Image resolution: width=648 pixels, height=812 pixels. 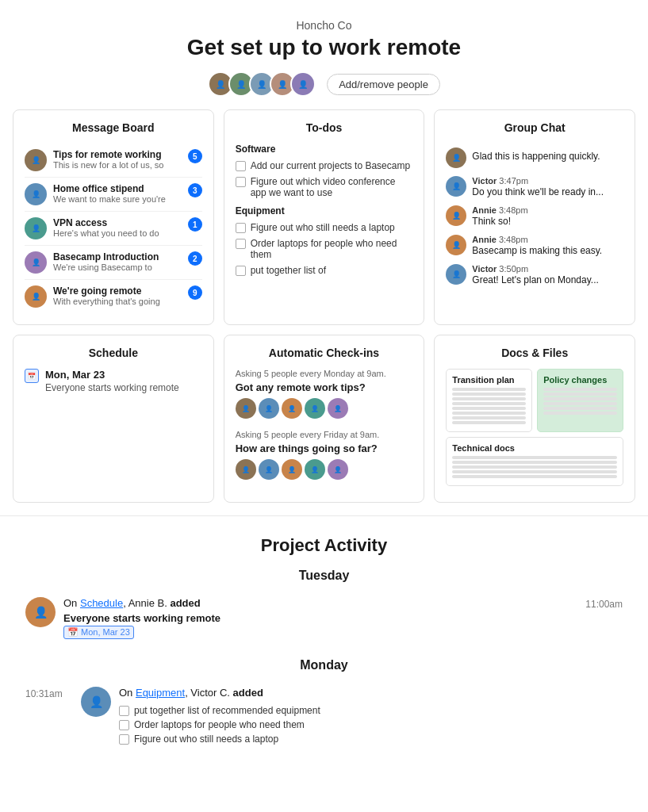 I want to click on chat-meta: Victor 3:50pm, so click(x=547, y=269).